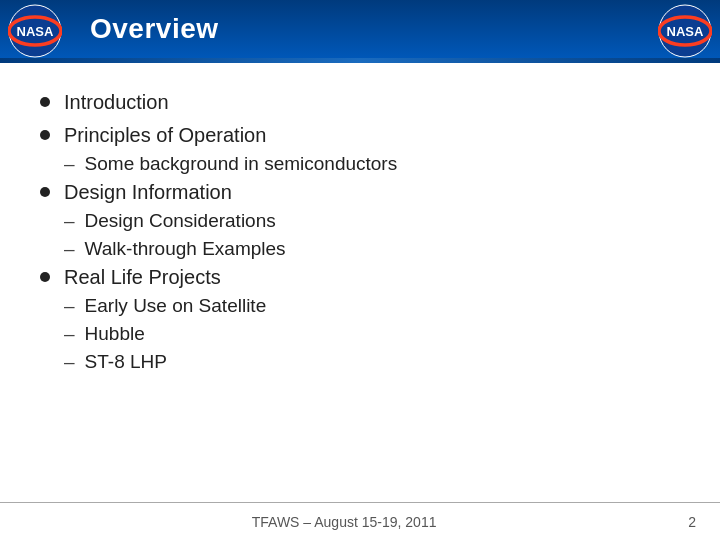  I want to click on sub-st8lhp-label: ST-8 LHP, so click(126, 362).